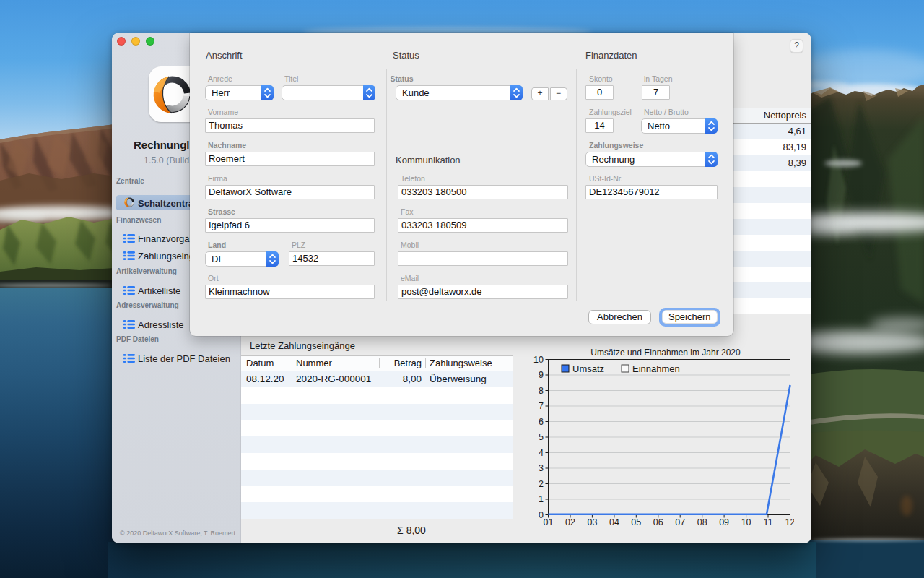 Image resolution: width=924 pixels, height=578 pixels. I want to click on svg-text: 8, so click(541, 391).